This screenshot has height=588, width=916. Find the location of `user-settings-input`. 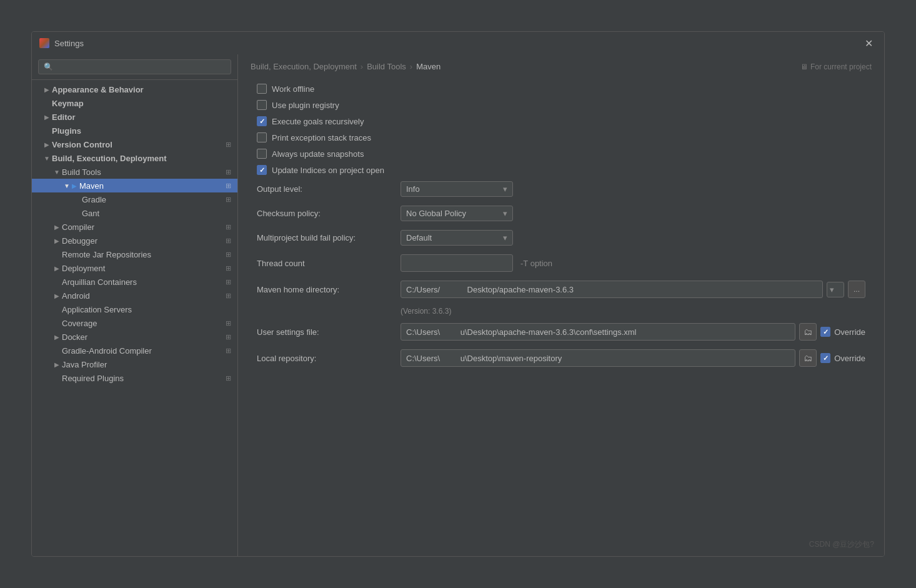

user-settings-input is located at coordinates (598, 332).